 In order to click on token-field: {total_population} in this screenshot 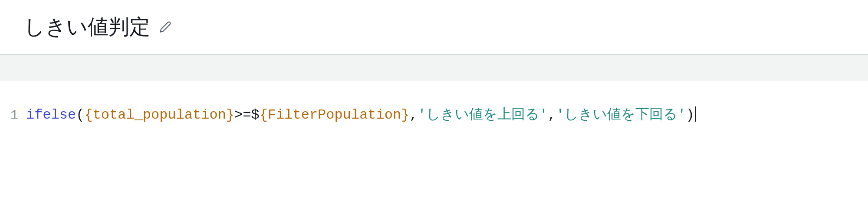, I will do `click(159, 115)`.